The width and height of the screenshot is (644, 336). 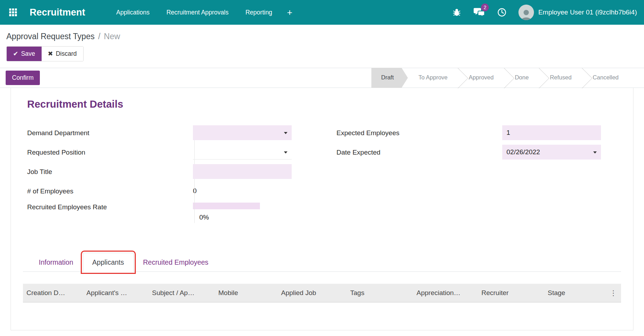 I want to click on date-expected-label: Date Expected, so click(x=419, y=152).